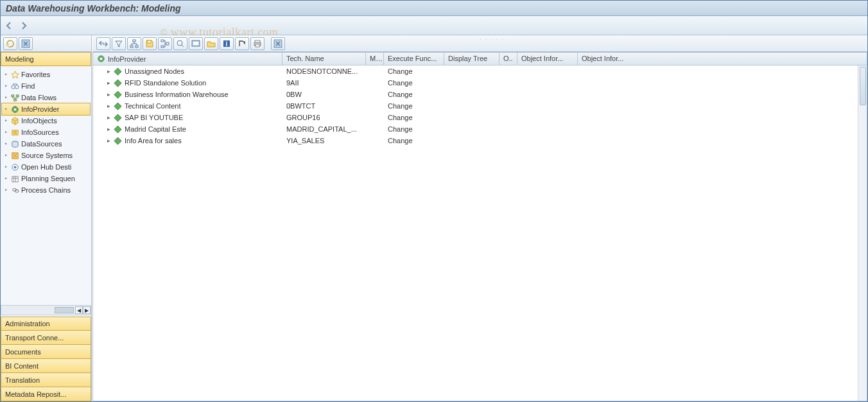 Image resolution: width=868 pixels, height=402 pixels. I want to click on tool-find-icon, so click(180, 44).